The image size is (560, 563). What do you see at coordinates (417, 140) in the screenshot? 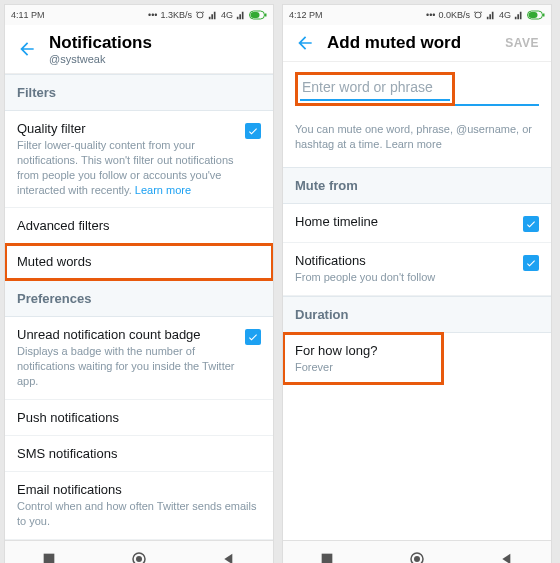
I see `helper-text: You can mute one word, phrase, @username…` at bounding box center [417, 140].